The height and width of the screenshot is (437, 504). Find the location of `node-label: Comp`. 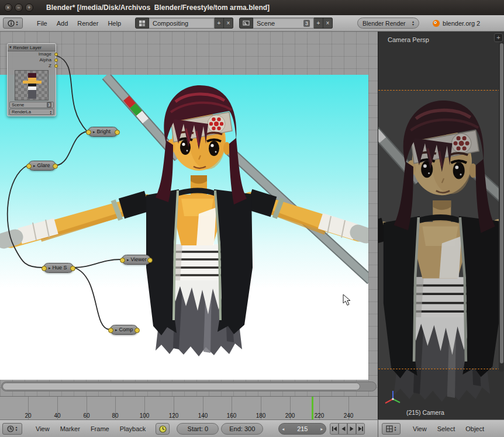

node-label: Comp is located at coordinates (126, 330).